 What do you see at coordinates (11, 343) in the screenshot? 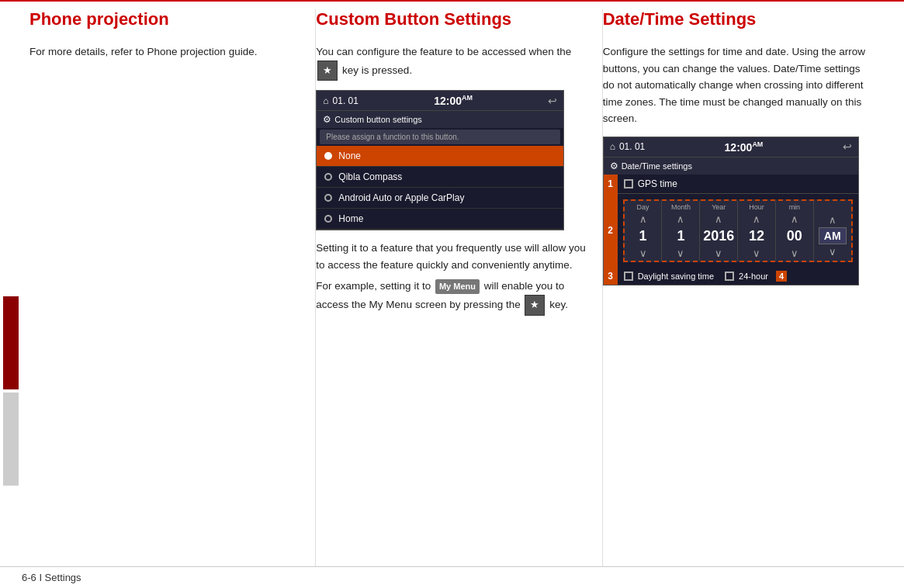
I see `sidebar-red-block` at bounding box center [11, 343].